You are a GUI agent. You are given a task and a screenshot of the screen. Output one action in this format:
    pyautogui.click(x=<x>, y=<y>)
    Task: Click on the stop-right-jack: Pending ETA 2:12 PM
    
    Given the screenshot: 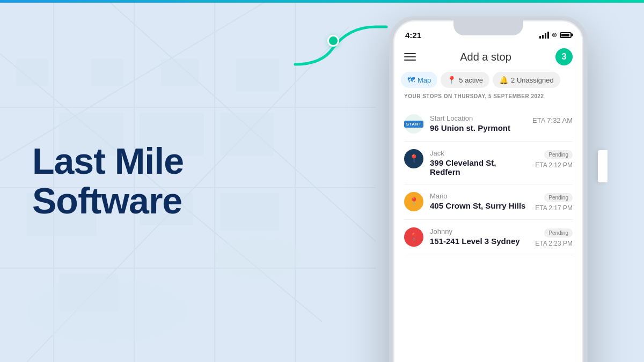 What is the action you would take?
    pyautogui.click(x=554, y=159)
    